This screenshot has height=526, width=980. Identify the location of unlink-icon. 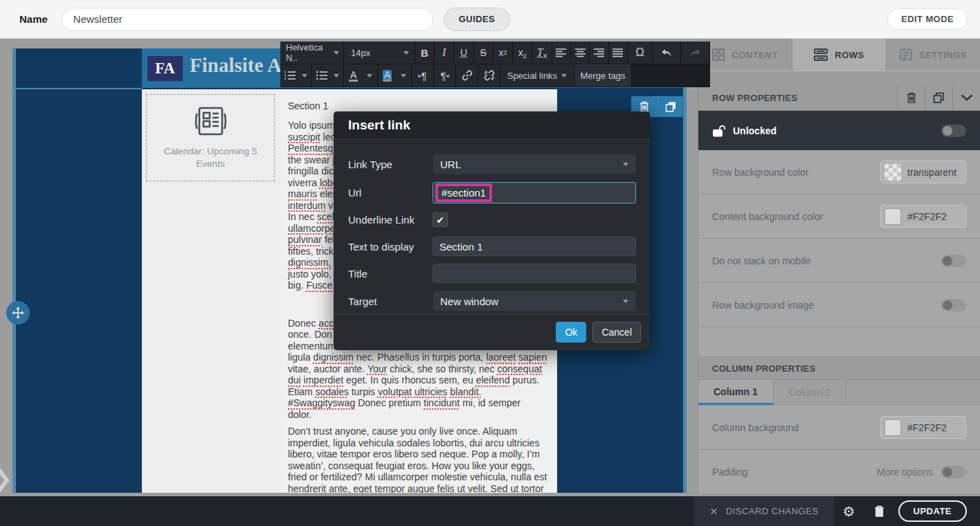
(489, 75).